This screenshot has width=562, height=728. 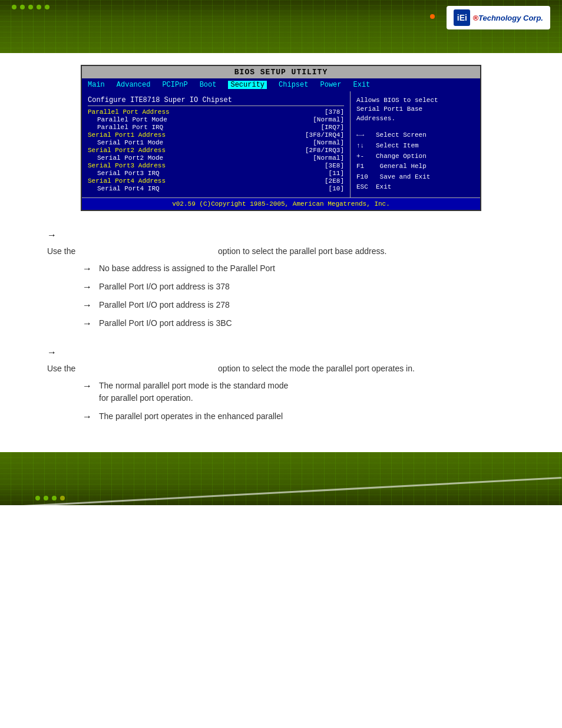 What do you see at coordinates (134, 85) in the screenshot?
I see `bios-nav-advanced: Advanced` at bounding box center [134, 85].